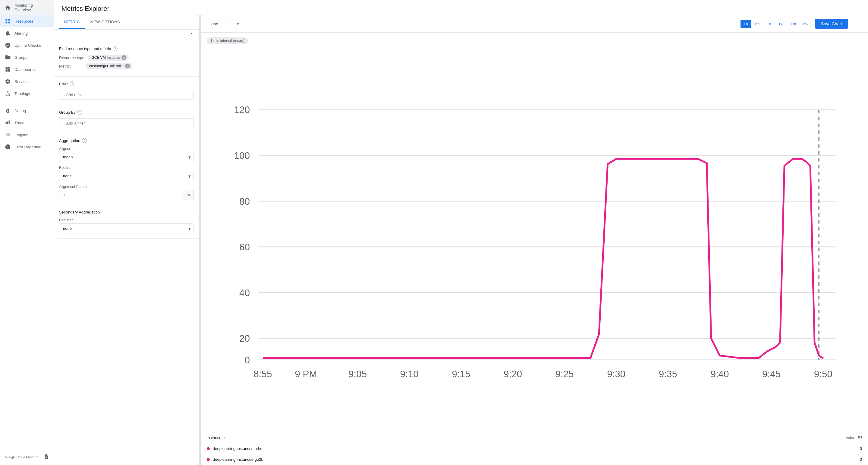  Describe the element at coordinates (126, 176) in the screenshot. I see `reducer-select: none sum min max` at that location.